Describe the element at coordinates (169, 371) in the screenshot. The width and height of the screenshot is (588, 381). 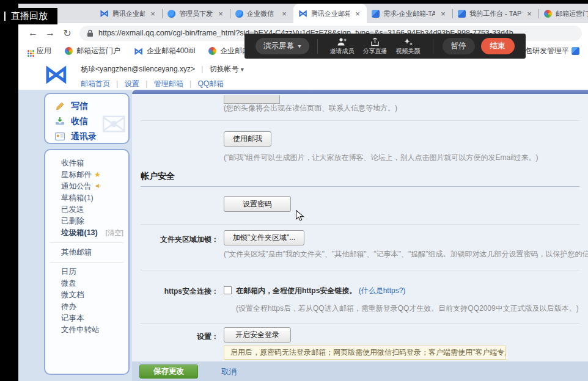
I see `save-changes-button: 保存更改` at that location.